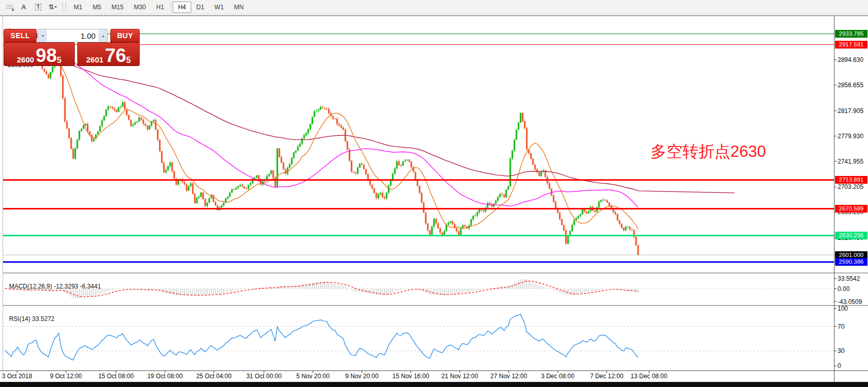  Describe the element at coordinates (103, 36) in the screenshot. I see `volume-increase-button: ▲` at that location.